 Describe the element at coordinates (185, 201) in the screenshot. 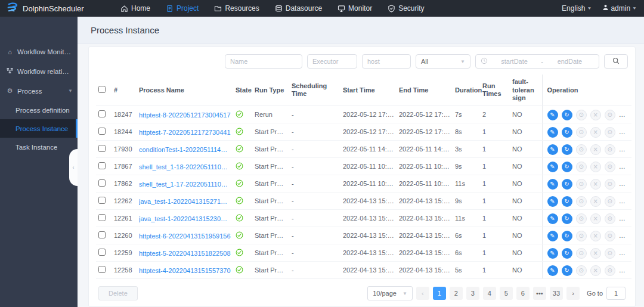

I see `process-name-link: java_test-1-20220413152717325` at that location.